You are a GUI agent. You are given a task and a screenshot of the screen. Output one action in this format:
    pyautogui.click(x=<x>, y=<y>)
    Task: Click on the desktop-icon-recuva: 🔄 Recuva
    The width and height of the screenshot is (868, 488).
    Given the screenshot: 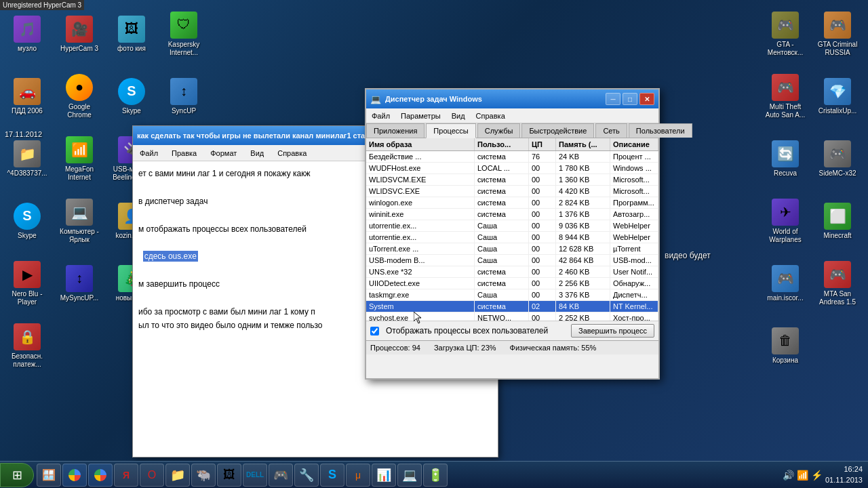 What is the action you would take?
    pyautogui.click(x=785, y=159)
    